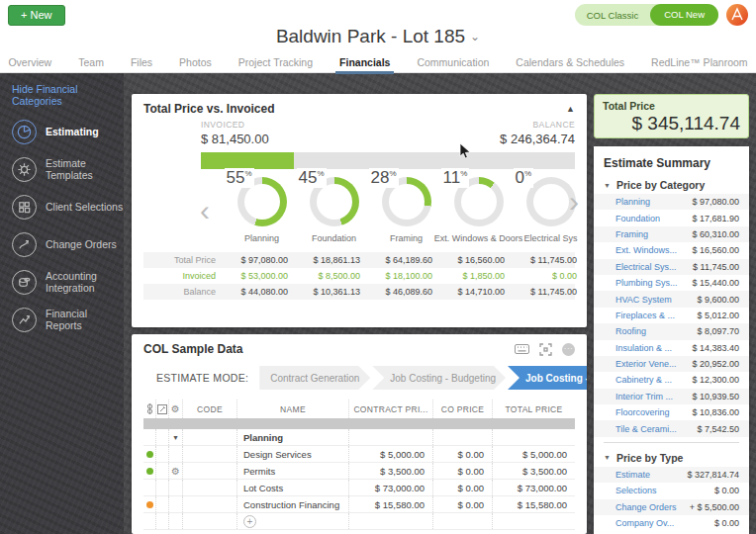 The width and height of the screenshot is (756, 534). I want to click on table-row-total-price: Total Price $ 97,080.00 $ 18,861.13 $ 64…, so click(359, 260).